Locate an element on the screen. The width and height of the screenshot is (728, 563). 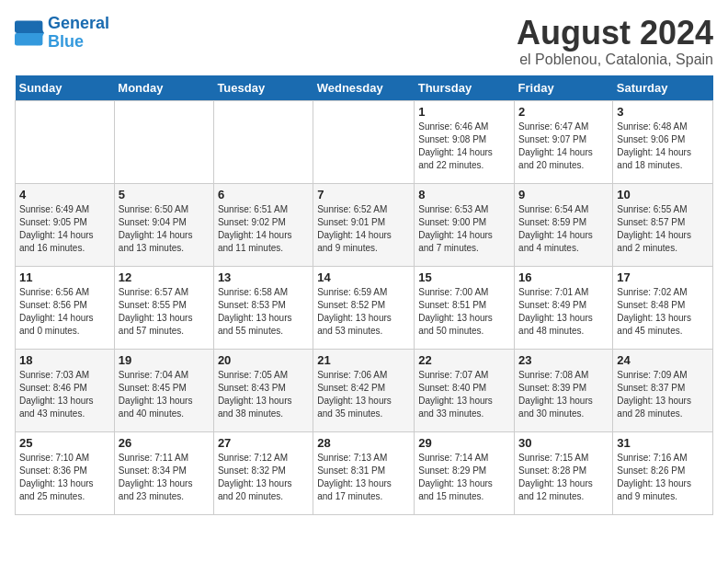
day-number: 15 is located at coordinates (464, 278).